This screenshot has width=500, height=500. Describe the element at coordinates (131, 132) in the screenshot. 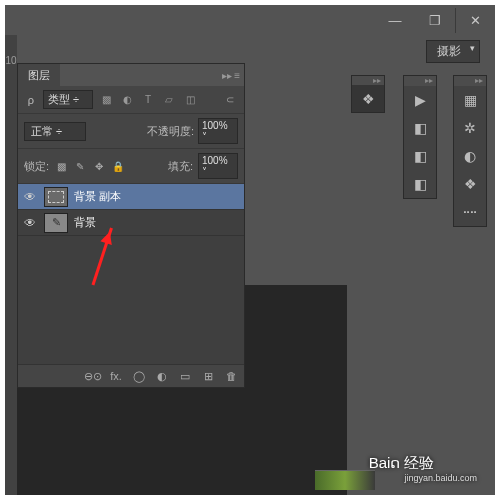

I see `blend-row: 正常 ÷ 不透明度: 100% ˅` at that location.